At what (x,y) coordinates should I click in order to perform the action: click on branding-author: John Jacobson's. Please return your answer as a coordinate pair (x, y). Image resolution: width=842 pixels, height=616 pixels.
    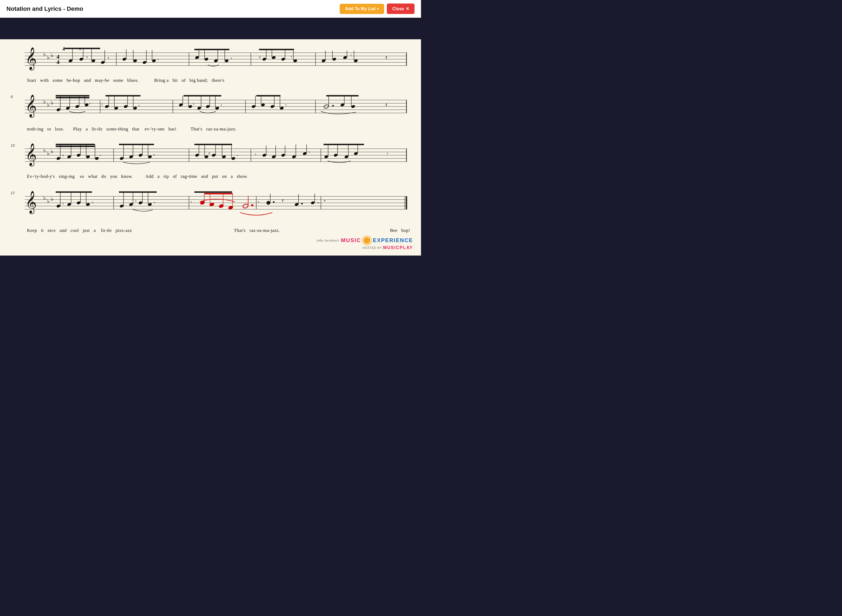
    Looking at the image, I should click on (328, 241).